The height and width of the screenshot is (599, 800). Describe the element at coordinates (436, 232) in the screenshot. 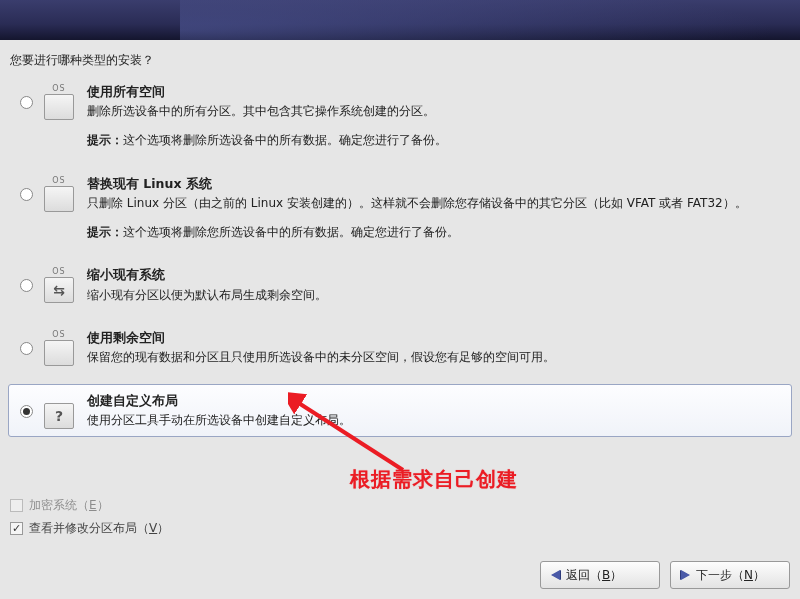

I see `option-hint: 提示：这个选项将删除您所选设备中的所有数据。确定您进行了备份。` at that location.